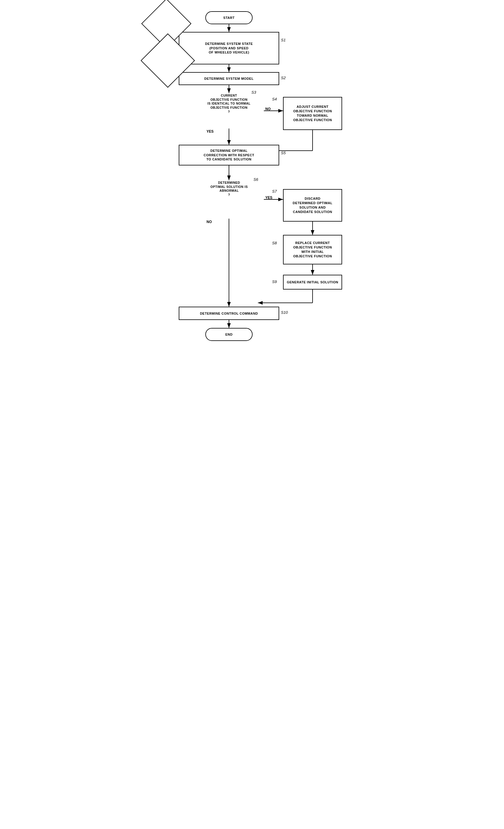  What do you see at coordinates (312, 250) in the screenshot?
I see `s8-label: REPLACE CURRENT OBJECTIVE FUNCTION WITH …` at bounding box center [312, 250].